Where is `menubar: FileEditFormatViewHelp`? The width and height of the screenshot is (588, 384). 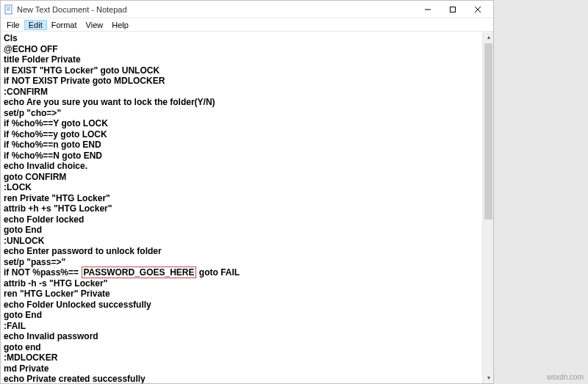 menubar: FileEditFormatViewHelp is located at coordinates (247, 25).